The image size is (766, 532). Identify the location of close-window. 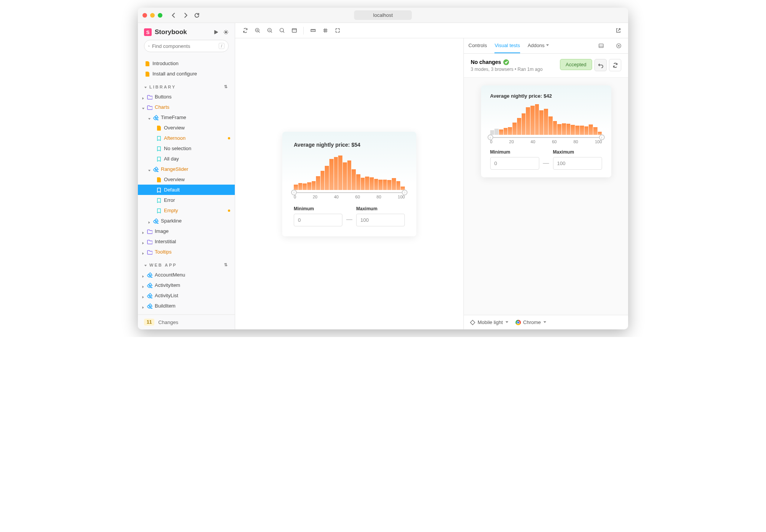
(145, 15).